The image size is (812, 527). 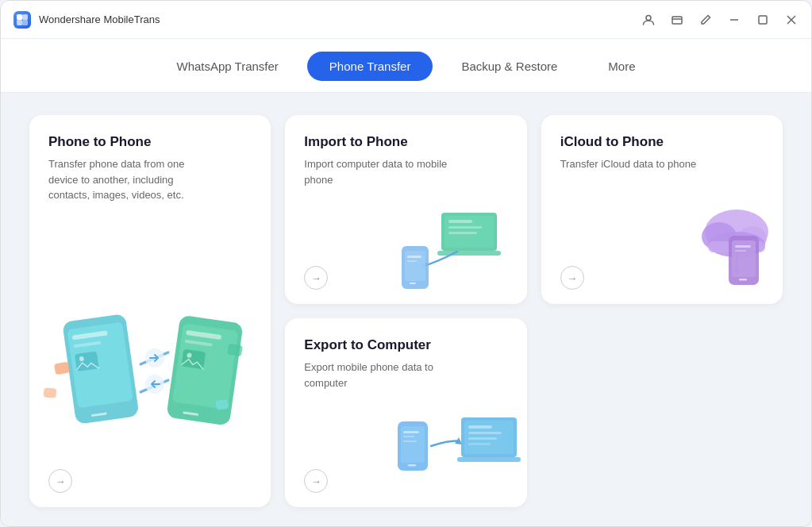 I want to click on phone-to-phone-illustration, so click(x=152, y=380).